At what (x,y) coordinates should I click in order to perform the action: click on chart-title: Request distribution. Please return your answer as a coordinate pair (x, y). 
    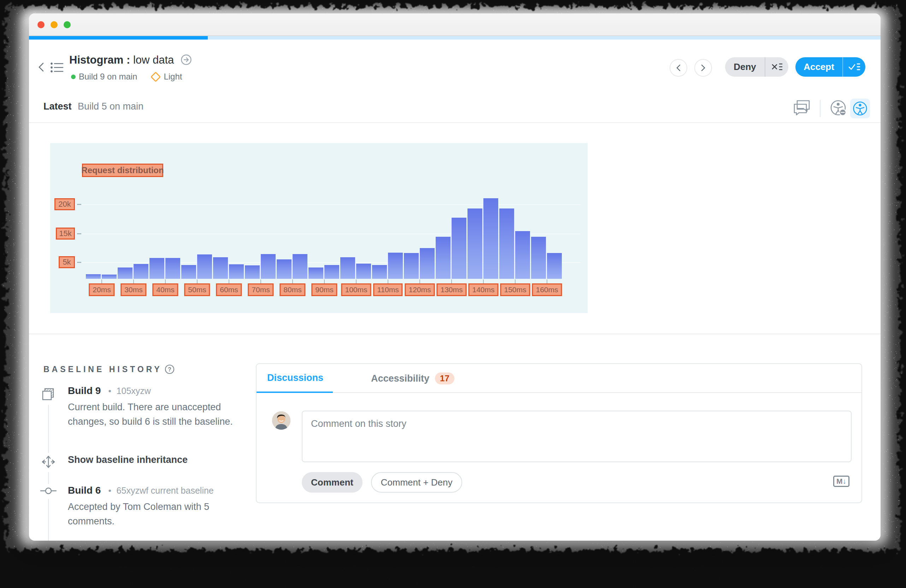
    Looking at the image, I should click on (123, 171).